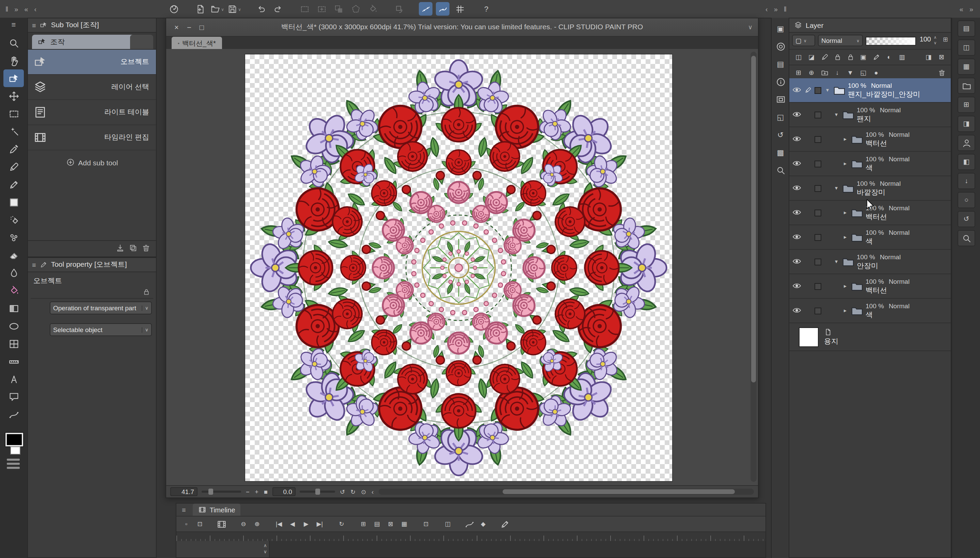  Describe the element at coordinates (824, 73) in the screenshot. I see `new-layer-folder-button` at that location.